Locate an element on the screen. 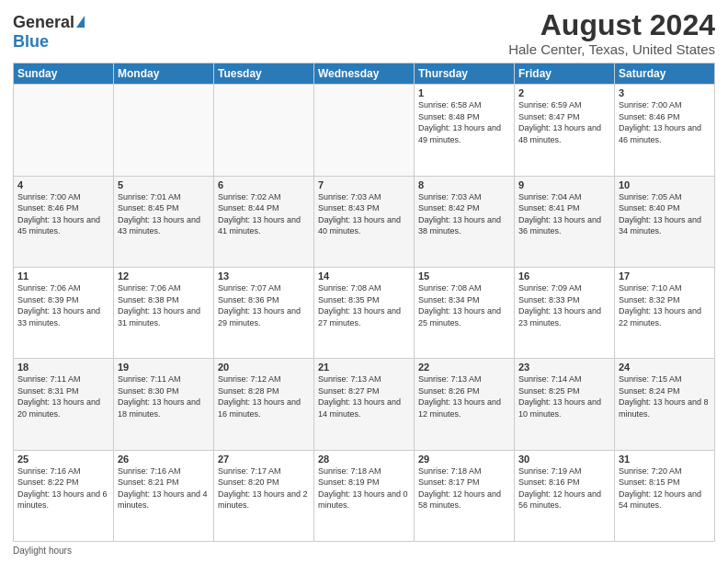 This screenshot has width=728, height=563. col-wednesday: Wednesday is located at coordinates (364, 74).